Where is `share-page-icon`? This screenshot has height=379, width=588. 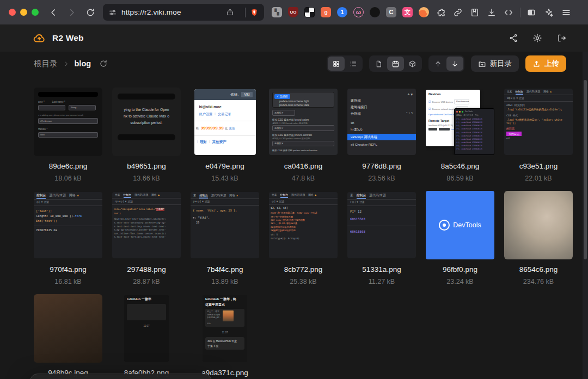 share-page-icon is located at coordinates (230, 12).